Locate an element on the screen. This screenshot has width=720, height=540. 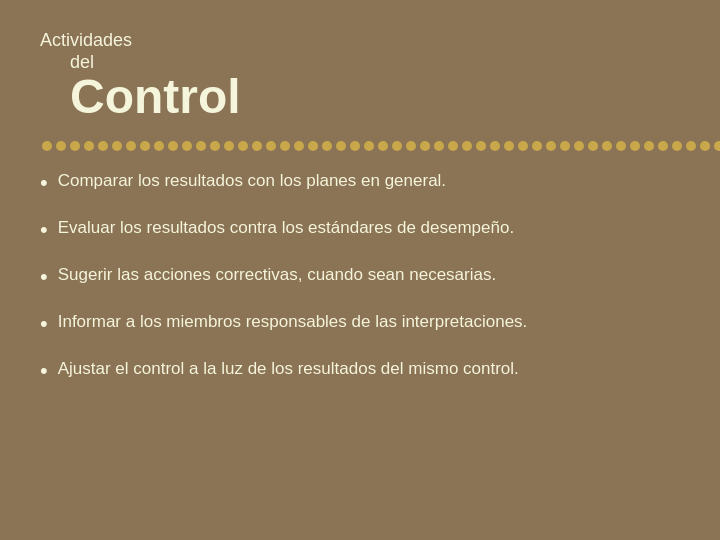
control-title: Control is located at coordinates (375, 98).